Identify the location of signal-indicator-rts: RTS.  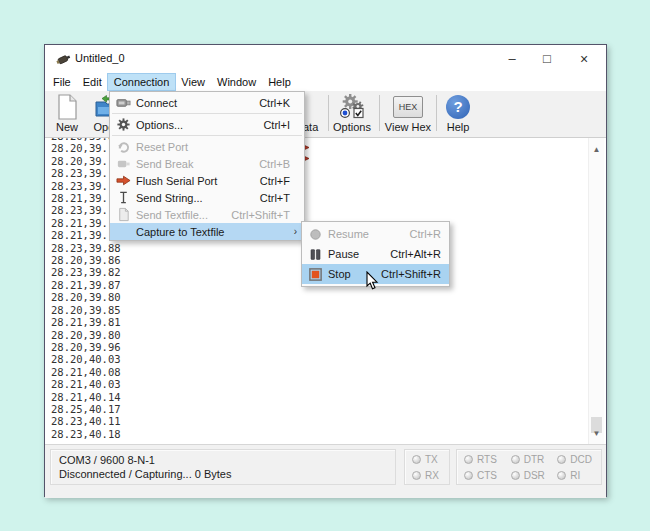
(482, 460).